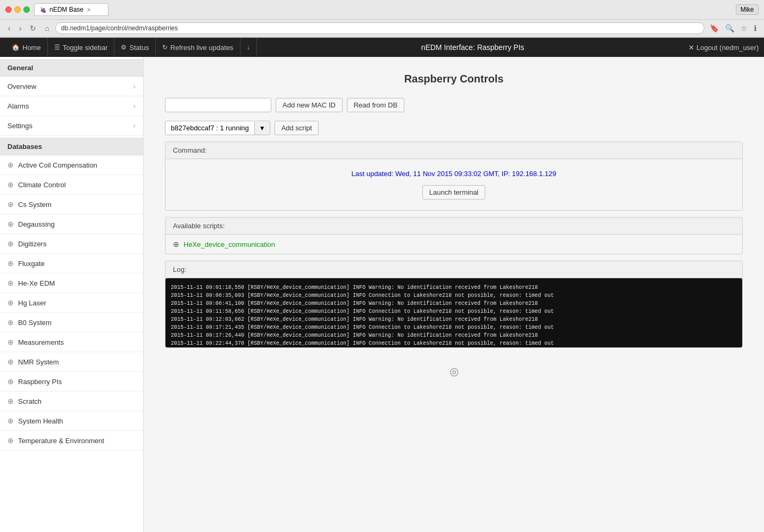 Image resolution: width=764 pixels, height=532 pixels. I want to click on tab-close-icon: ✕, so click(89, 10).